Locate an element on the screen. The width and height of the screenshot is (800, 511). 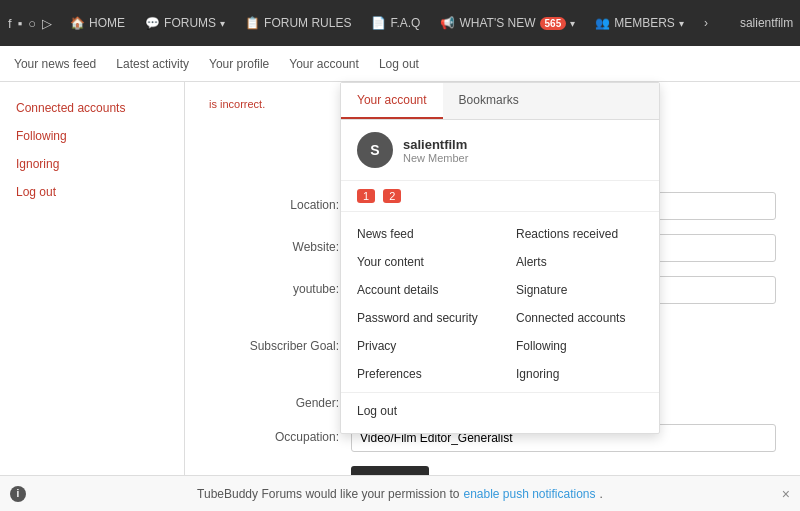
menu-alerts: Alerts is located at coordinates (580, 262).